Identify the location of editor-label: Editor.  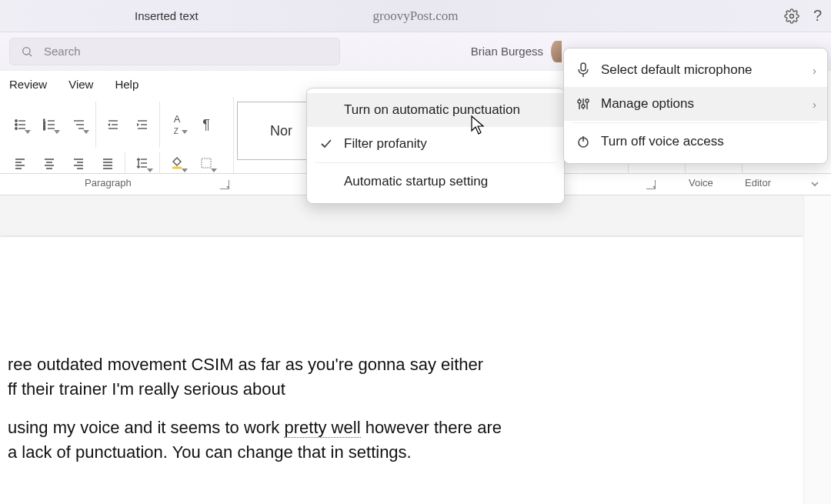
(758, 183).